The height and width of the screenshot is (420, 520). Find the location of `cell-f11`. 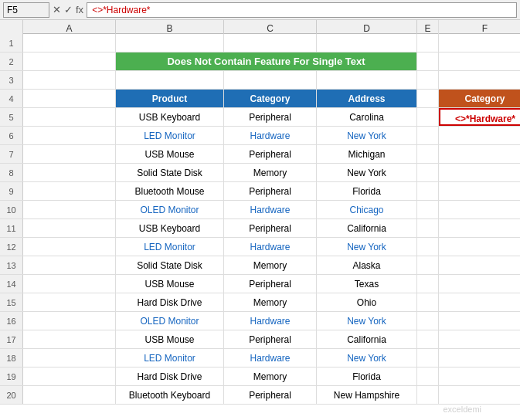

cell-f11 is located at coordinates (479, 229).